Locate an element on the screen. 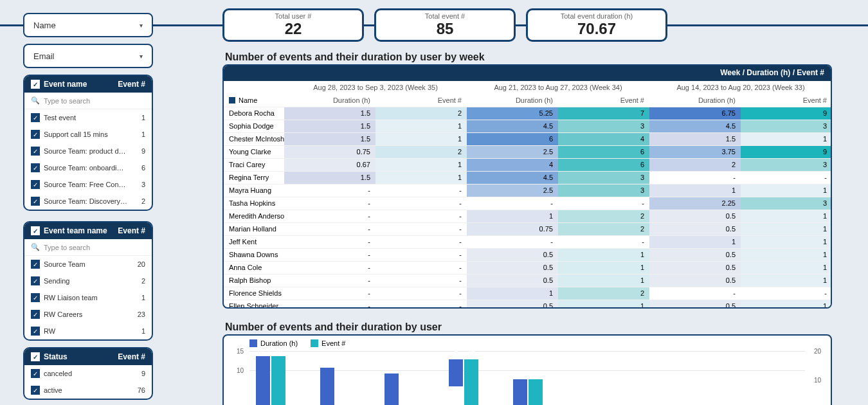 The width and height of the screenshot is (868, 405). search-icon: 🔍 is located at coordinates (35, 247).